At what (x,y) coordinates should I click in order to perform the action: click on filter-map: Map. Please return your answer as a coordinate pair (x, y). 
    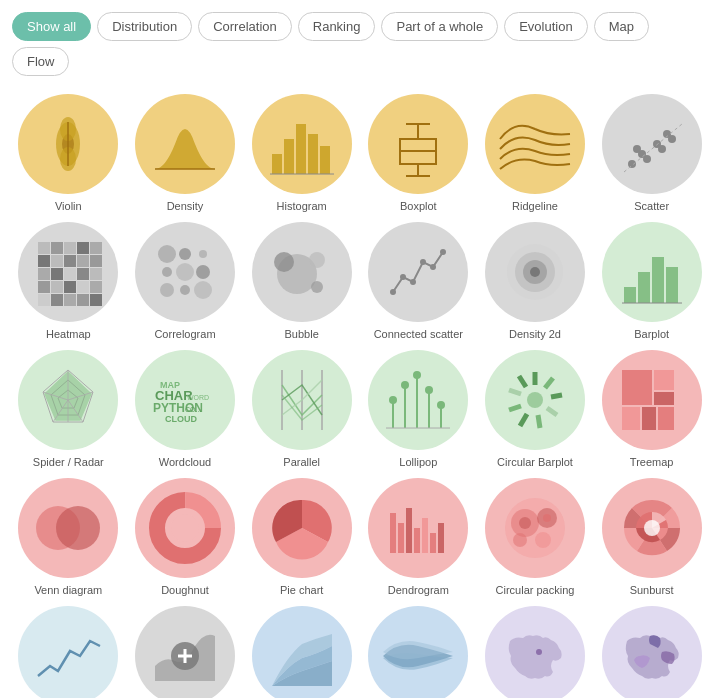
    Looking at the image, I should click on (622, 26).